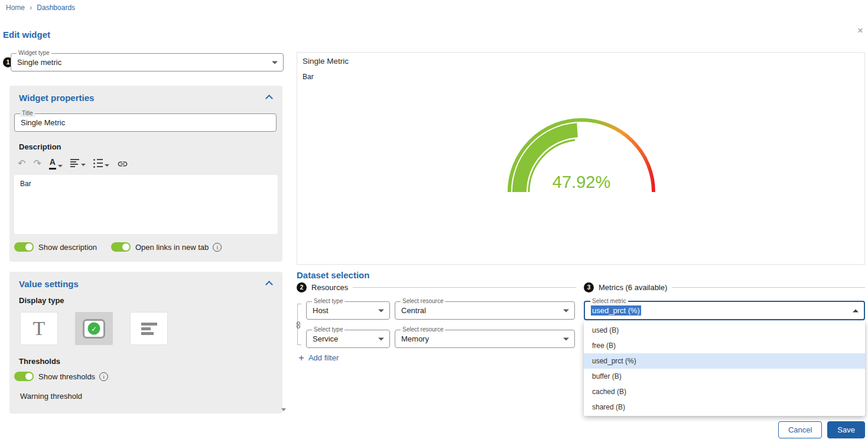 This screenshot has height=439, width=868. What do you see at coordinates (74, 163) in the screenshot?
I see `align-icon` at bounding box center [74, 163].